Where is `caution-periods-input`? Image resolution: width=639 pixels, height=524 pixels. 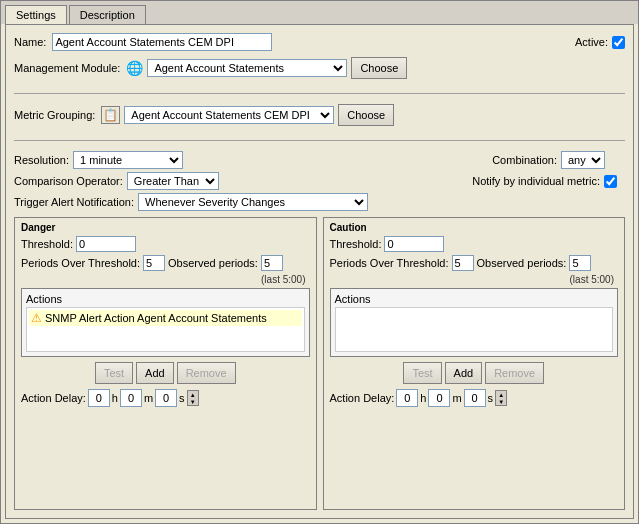
caution-periods-input is located at coordinates (463, 263).